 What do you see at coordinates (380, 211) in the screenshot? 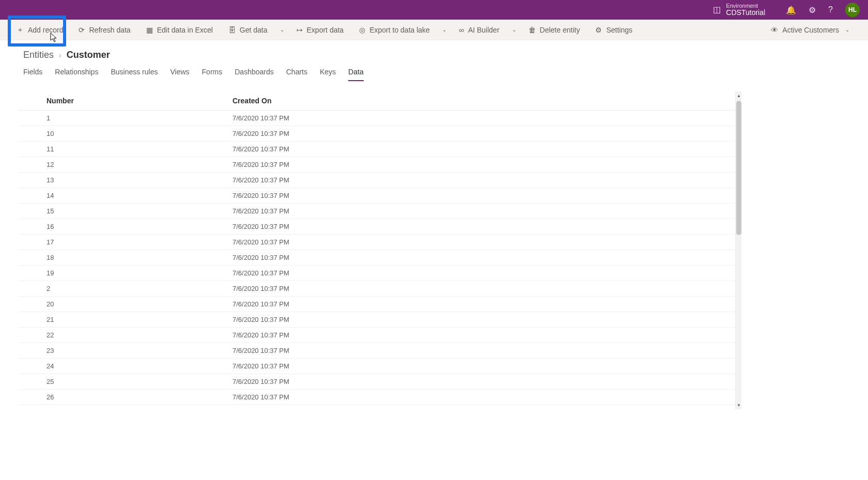
I see `table-row: 157/6/2020 10:37 PM` at bounding box center [380, 211].